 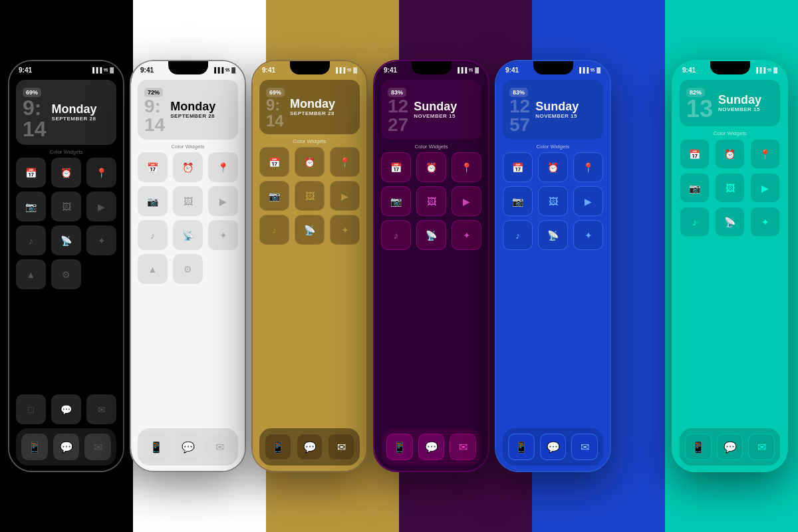 What do you see at coordinates (341, 447) in the screenshot?
I see `dock-mail-3: ✉` at bounding box center [341, 447].